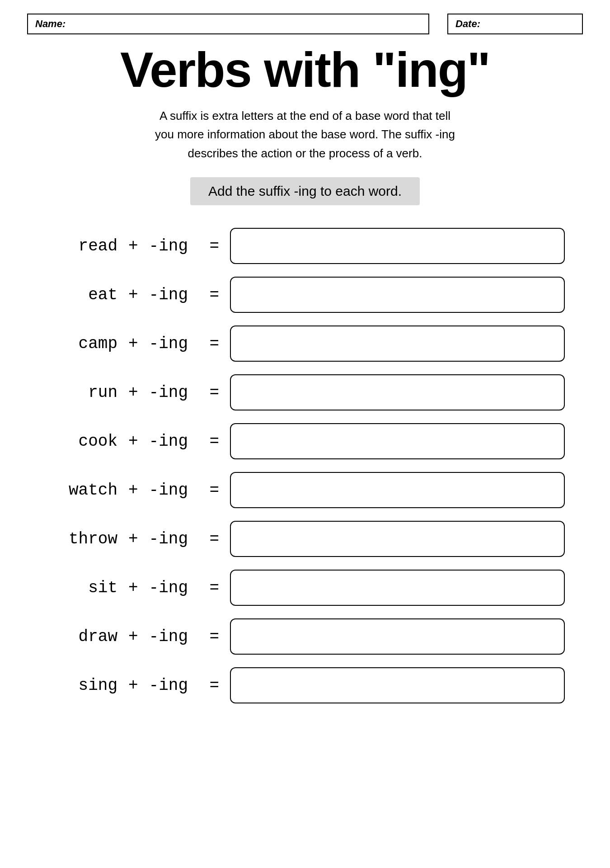 The image size is (610, 868). What do you see at coordinates (305, 637) in the screenshot?
I see `exercise-row: draw + -ing =` at bounding box center [305, 637].